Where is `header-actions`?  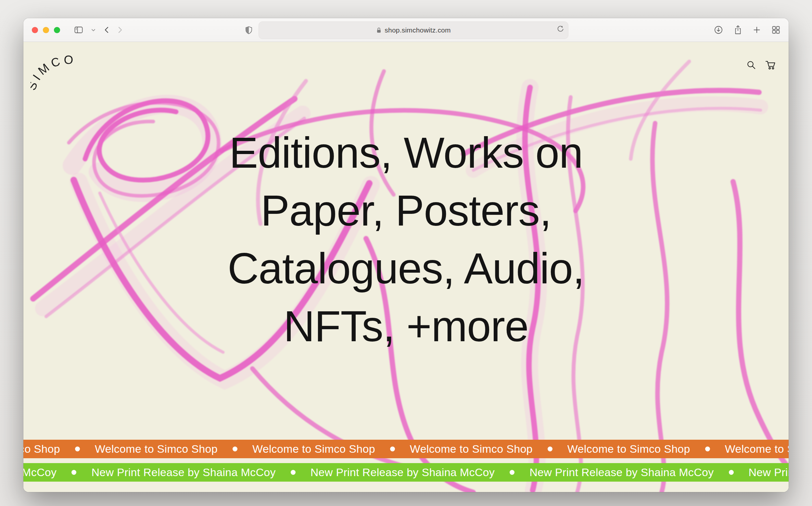
header-actions is located at coordinates (761, 65).